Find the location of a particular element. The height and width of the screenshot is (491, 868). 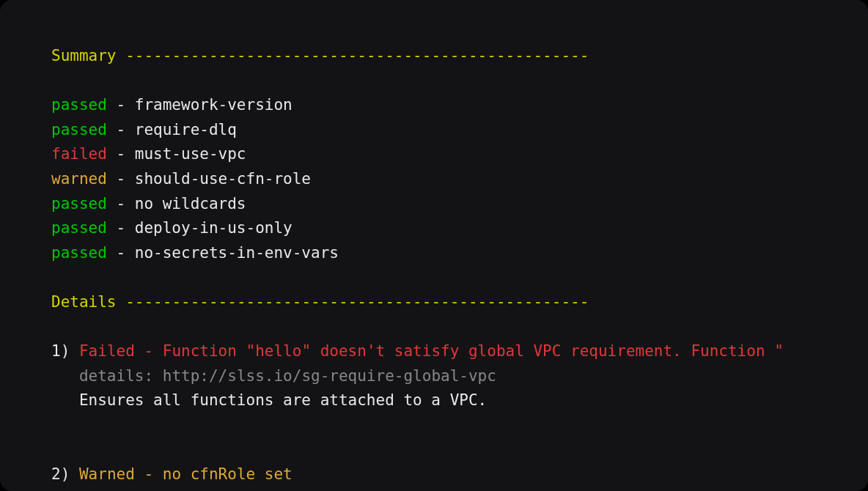

summary-name-2: must-use-vpc is located at coordinates (191, 154).